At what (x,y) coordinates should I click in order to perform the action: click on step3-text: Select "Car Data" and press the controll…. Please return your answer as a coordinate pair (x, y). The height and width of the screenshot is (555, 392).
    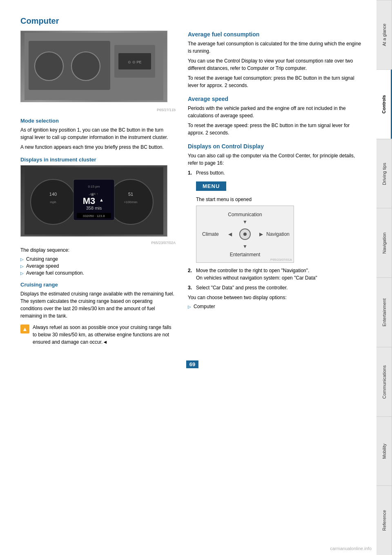
    Looking at the image, I should click on (242, 288).